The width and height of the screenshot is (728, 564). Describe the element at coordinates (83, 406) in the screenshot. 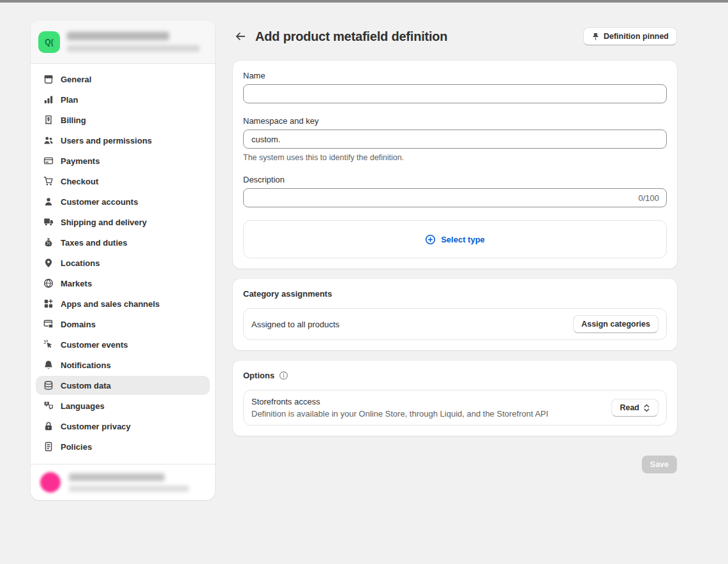

I see `sidebar-item-label: Languages` at that location.